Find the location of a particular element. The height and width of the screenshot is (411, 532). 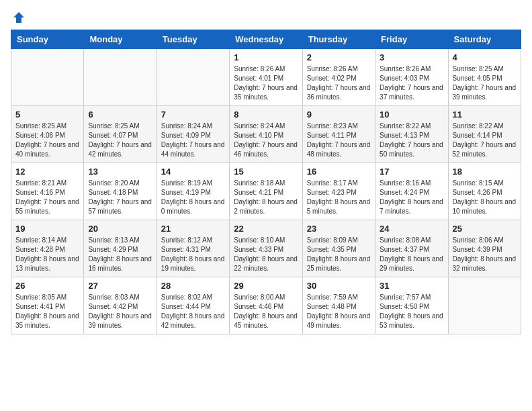

calendar-cell: 13Sunrise: 8:20 AM Sunset: 4:18 PM Dayli… is located at coordinates (120, 192).